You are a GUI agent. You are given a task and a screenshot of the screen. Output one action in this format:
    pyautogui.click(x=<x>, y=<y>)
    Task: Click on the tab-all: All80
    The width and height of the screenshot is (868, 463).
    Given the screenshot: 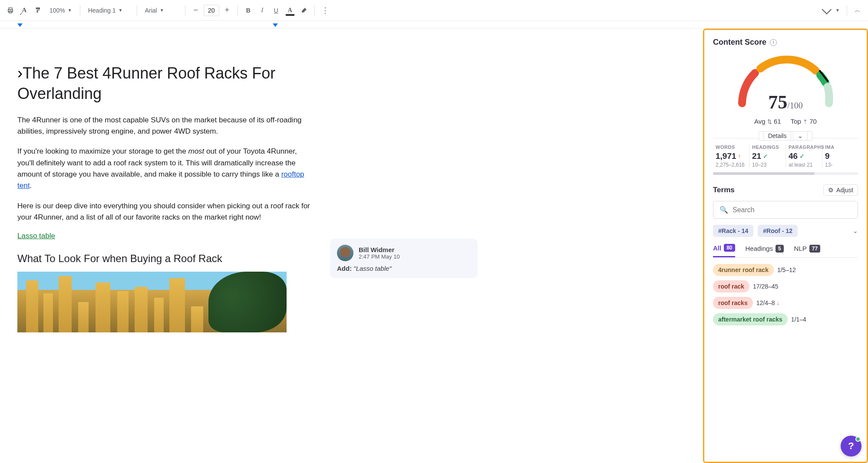 What is the action you would take?
    pyautogui.click(x=724, y=251)
    